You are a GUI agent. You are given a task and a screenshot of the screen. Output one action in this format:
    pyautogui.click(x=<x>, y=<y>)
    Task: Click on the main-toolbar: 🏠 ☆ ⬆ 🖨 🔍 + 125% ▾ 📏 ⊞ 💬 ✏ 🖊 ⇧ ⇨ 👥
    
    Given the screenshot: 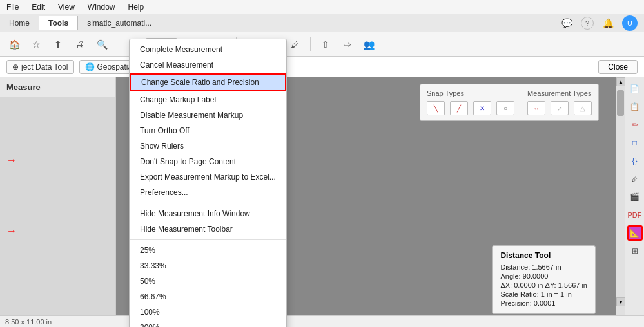 What is the action you would take?
    pyautogui.click(x=322, y=44)
    